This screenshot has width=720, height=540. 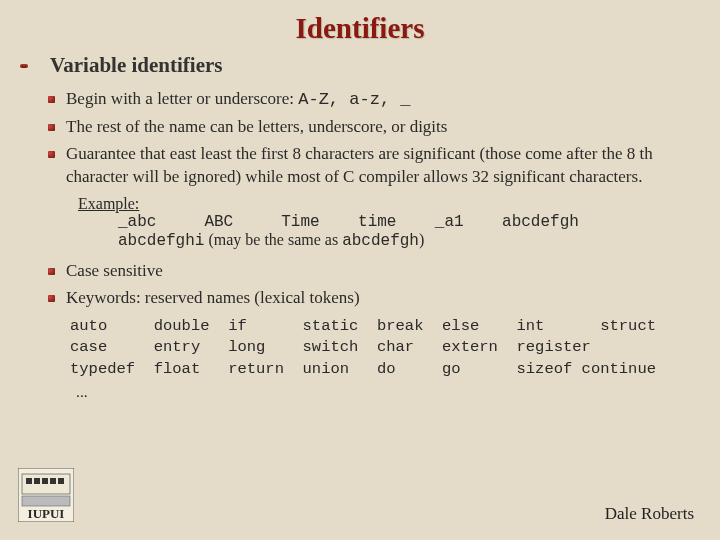 What do you see at coordinates (380, 360) in the screenshot?
I see `keyword-table: auto double if static break else int str…` at bounding box center [380, 360].